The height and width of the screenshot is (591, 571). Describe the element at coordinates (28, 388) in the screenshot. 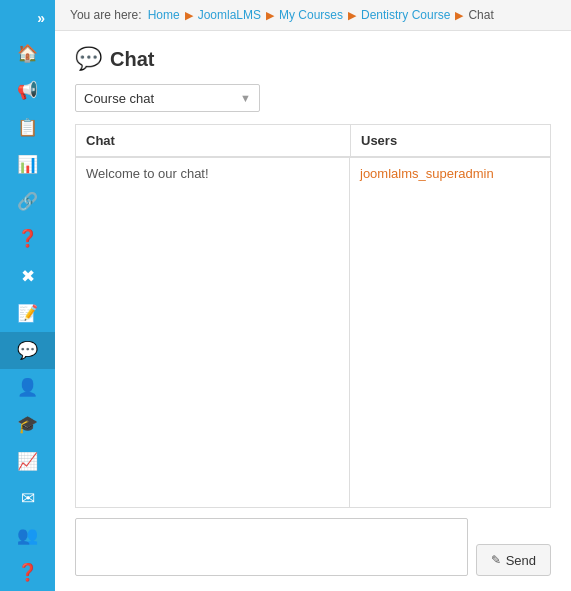

I see `profile-icon: 👤` at that location.